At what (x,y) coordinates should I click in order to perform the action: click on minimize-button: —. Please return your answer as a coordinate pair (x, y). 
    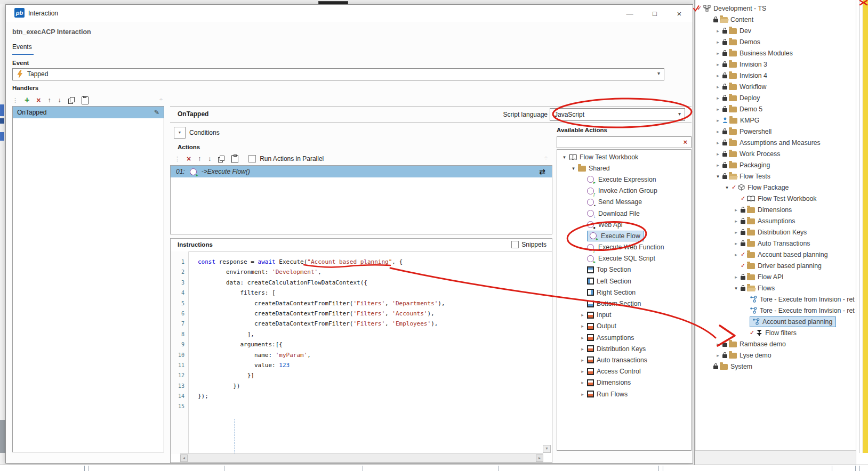
    Looking at the image, I should click on (630, 14).